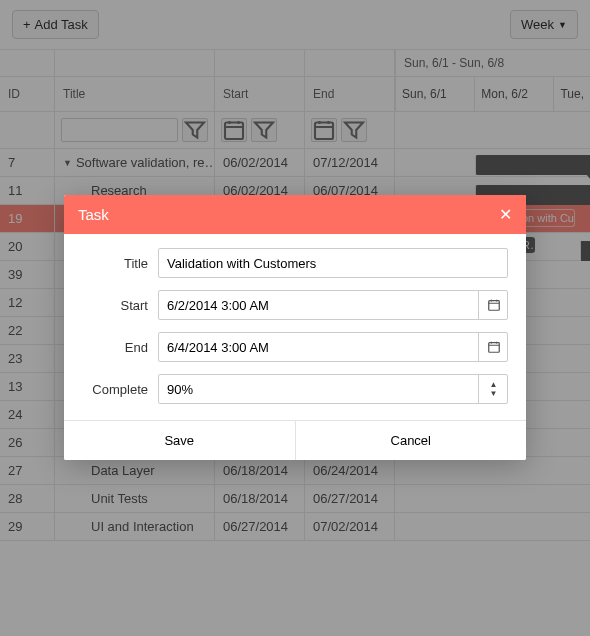  What do you see at coordinates (506, 214) in the screenshot?
I see `close-icon: ✕` at bounding box center [506, 214].